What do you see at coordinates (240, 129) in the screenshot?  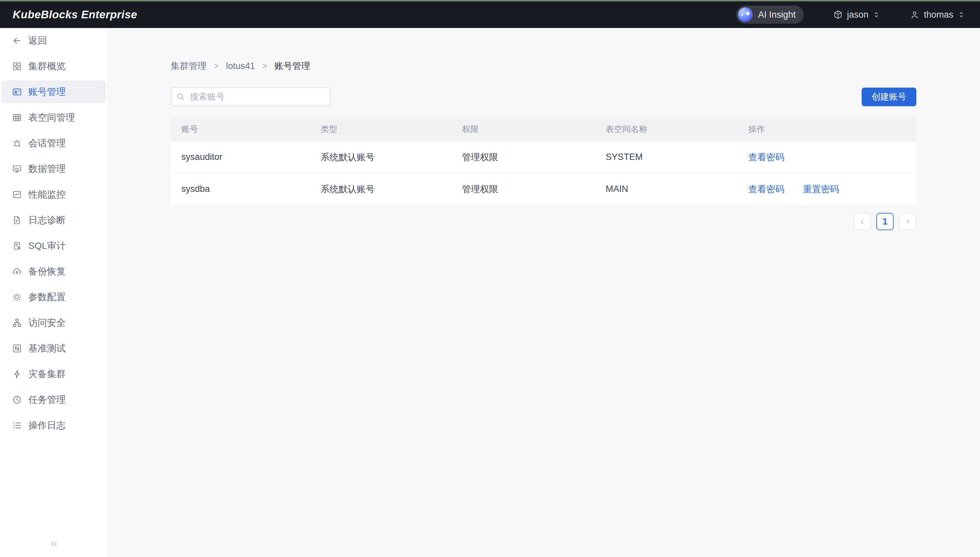 I see `column-header: 账号` at bounding box center [240, 129].